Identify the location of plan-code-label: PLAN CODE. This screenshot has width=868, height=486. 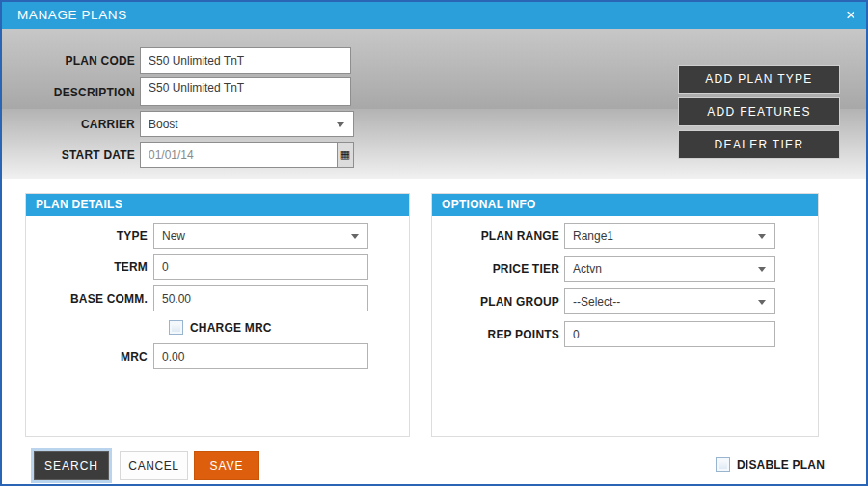
(78, 61).